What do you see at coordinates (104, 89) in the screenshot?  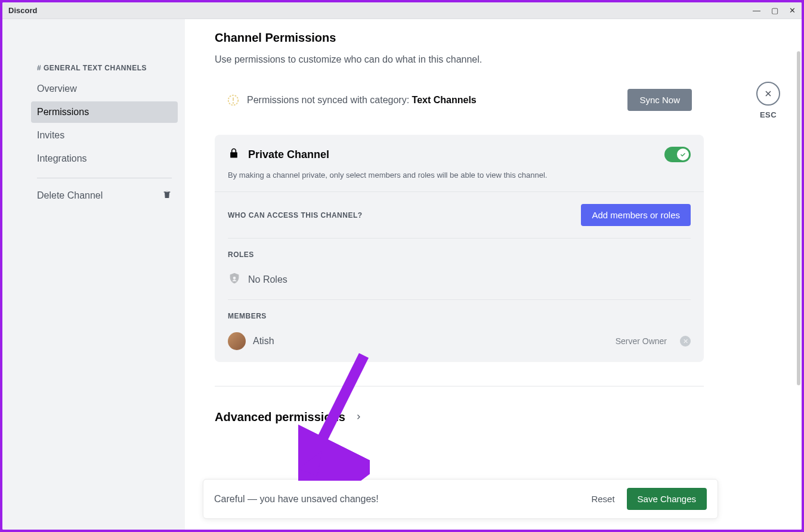 I see `sidebar-item-overview: Overview` at bounding box center [104, 89].